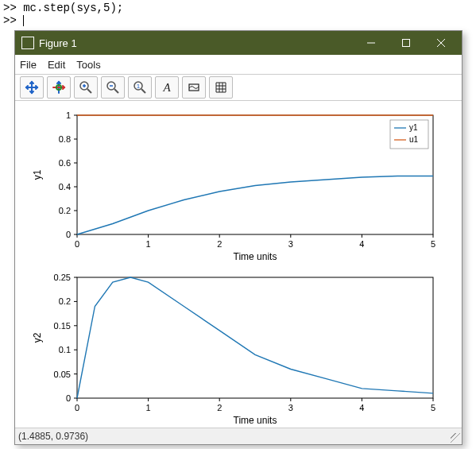 This screenshot has width=476, height=449. I want to click on zoom-original-button: 1, so click(140, 87).